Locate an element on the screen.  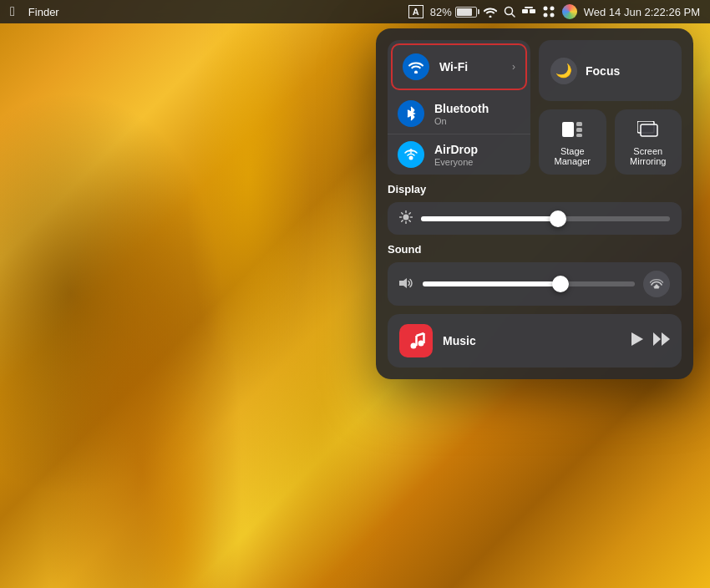
airdrop-title: AirDrop is located at coordinates (478, 150).